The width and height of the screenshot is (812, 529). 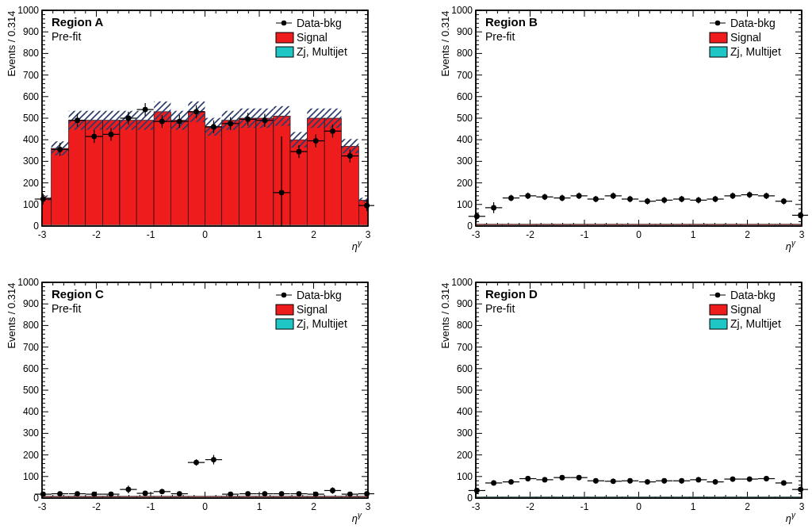 I want to click on svg-text: 3, so click(x=802, y=507).